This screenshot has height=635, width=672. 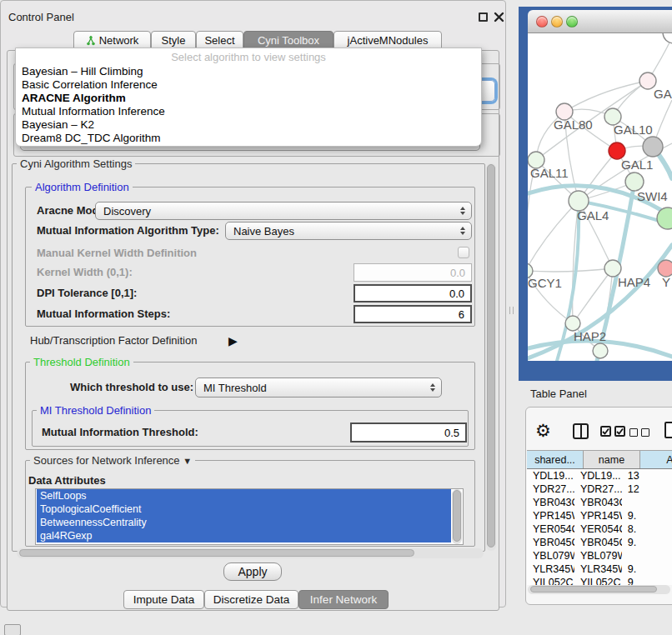 What do you see at coordinates (572, 22) in the screenshot?
I see `zoom-window-icon` at bounding box center [572, 22].